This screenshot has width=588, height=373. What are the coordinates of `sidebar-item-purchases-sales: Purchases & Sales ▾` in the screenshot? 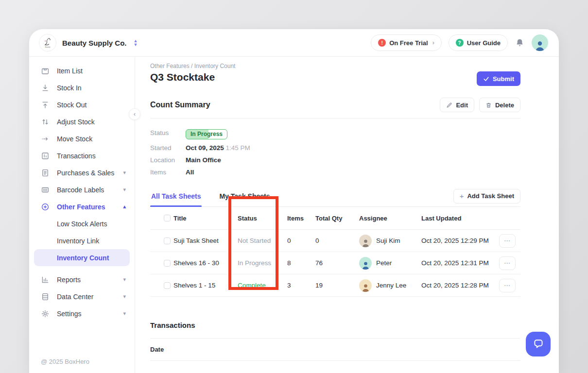 It's located at (82, 173).